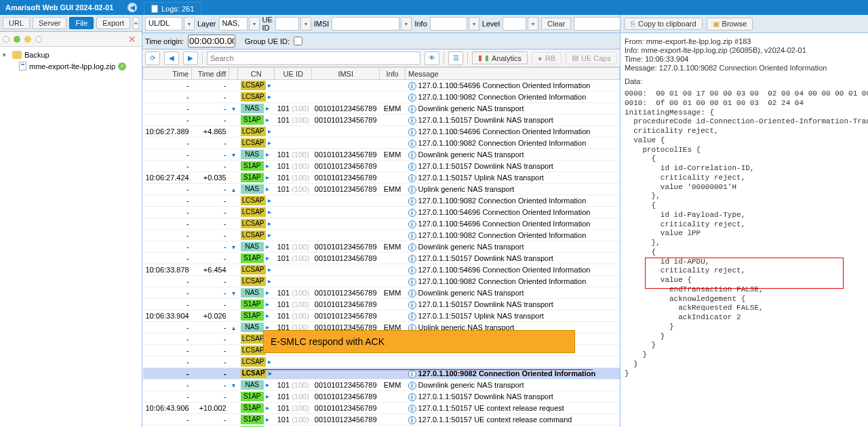 The height and width of the screenshot is (427, 868). Describe the element at coordinates (298, 41) in the screenshot. I see `group-ueid-checkbox` at that location.